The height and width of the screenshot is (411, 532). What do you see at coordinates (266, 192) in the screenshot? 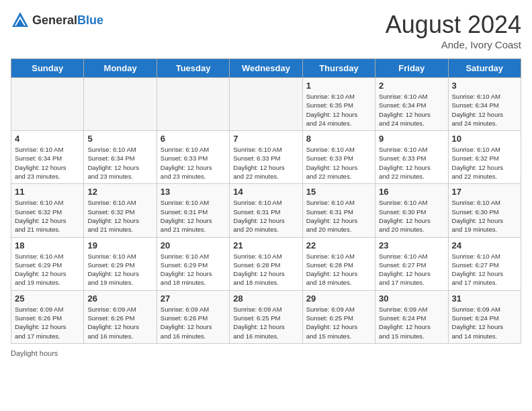
I see `day-number: 14` at bounding box center [266, 192].